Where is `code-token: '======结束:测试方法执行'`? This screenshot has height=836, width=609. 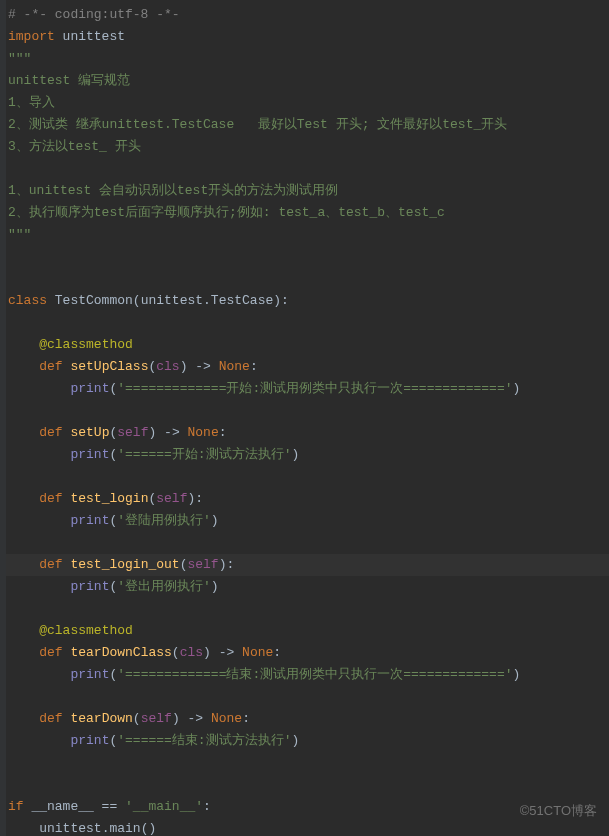 code-token: '======结束:测试方法执行' is located at coordinates (204, 740).